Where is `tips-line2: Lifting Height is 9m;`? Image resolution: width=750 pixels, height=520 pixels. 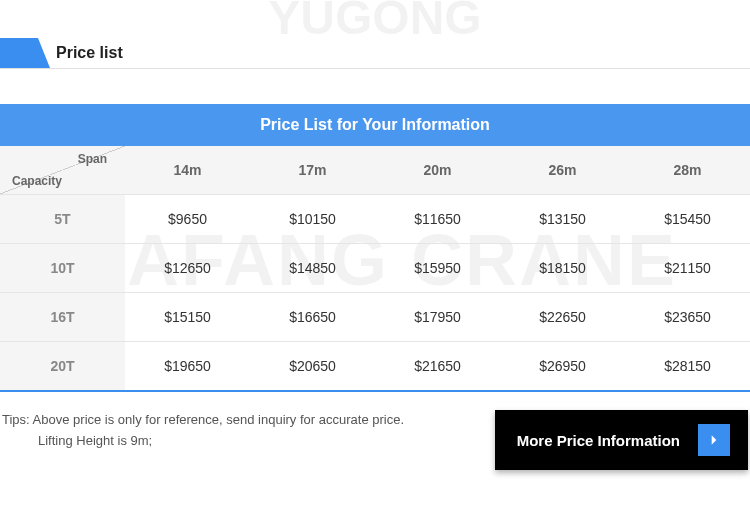 tips-line2: Lifting Height is 9m; is located at coordinates (77, 440).